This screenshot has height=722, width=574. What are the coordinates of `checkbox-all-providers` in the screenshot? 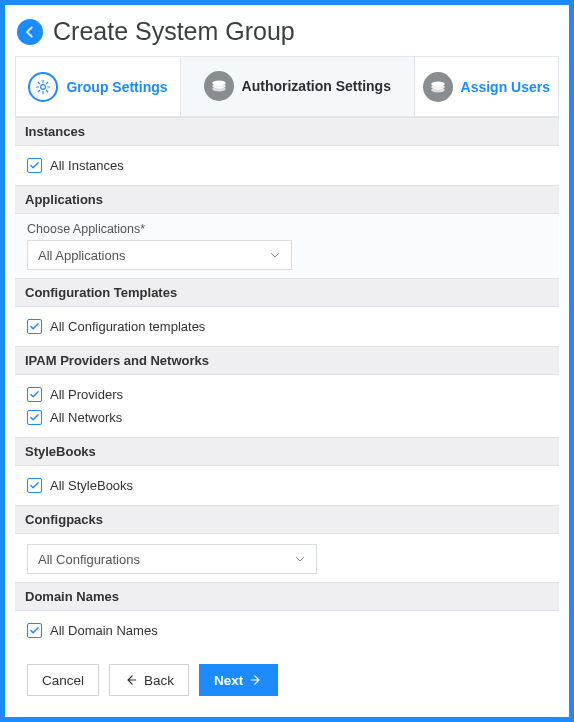 It's located at (34, 394).